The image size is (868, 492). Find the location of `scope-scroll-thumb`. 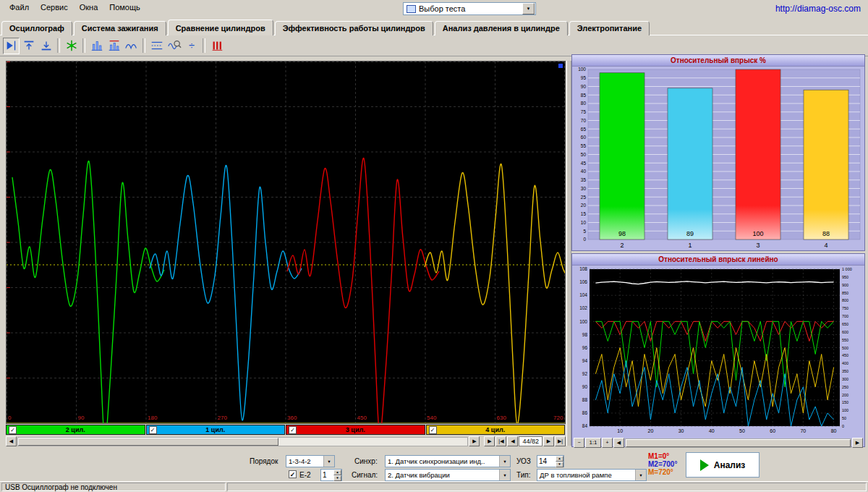

scope-scroll-thumb is located at coordinates (148, 441).